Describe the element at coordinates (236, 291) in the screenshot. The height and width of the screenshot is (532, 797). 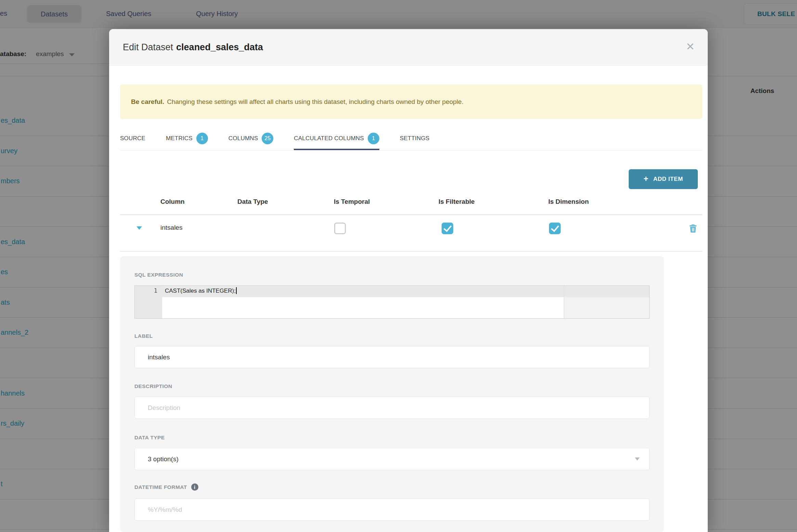
I see `text-cursor` at that location.